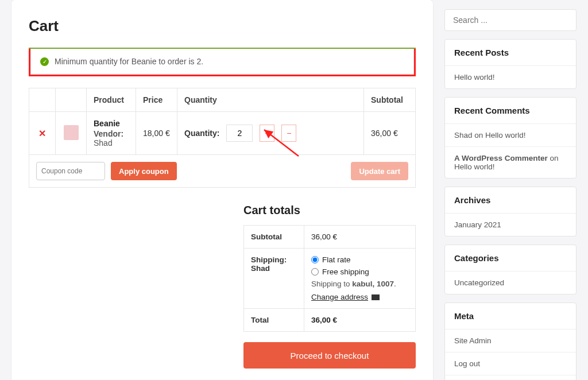 Image resolution: width=588 pixels, height=380 pixels. Describe the element at coordinates (510, 270) in the screenshot. I see `widget-categories: Categories Uncategorized` at that location.